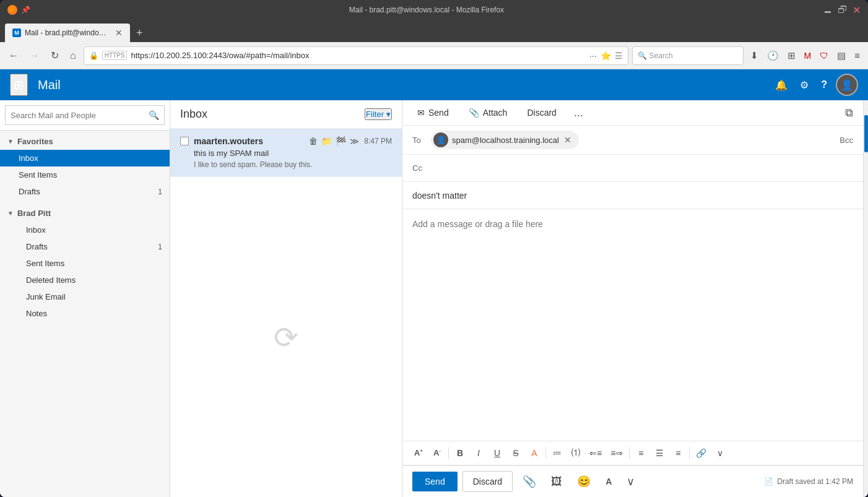 The height and width of the screenshot is (497, 868). What do you see at coordinates (857, 10) in the screenshot?
I see `close-icon: ✕` at bounding box center [857, 10].